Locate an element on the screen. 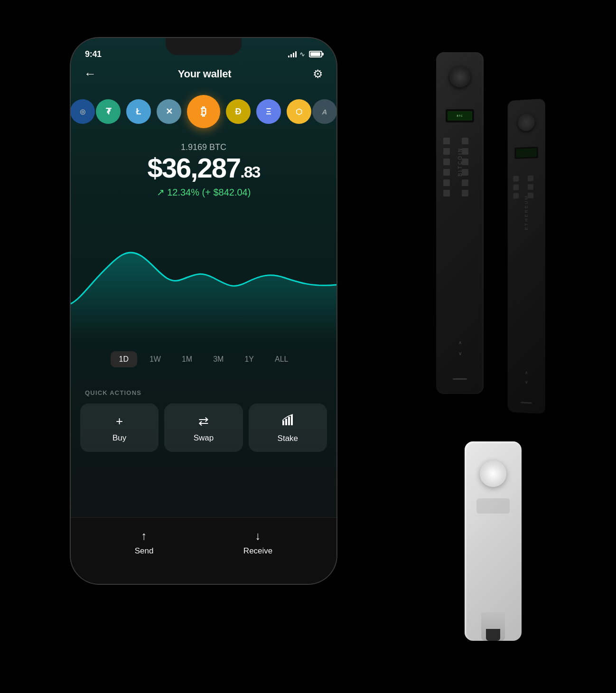 The width and height of the screenshot is (616, 693). coin-item: Ξ is located at coordinates (269, 112).